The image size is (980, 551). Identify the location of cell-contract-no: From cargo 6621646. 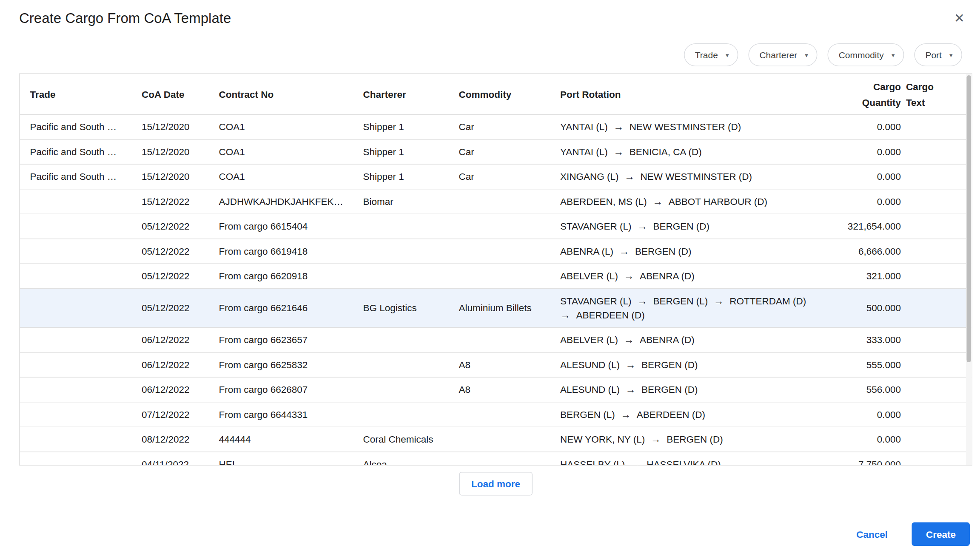
(291, 308).